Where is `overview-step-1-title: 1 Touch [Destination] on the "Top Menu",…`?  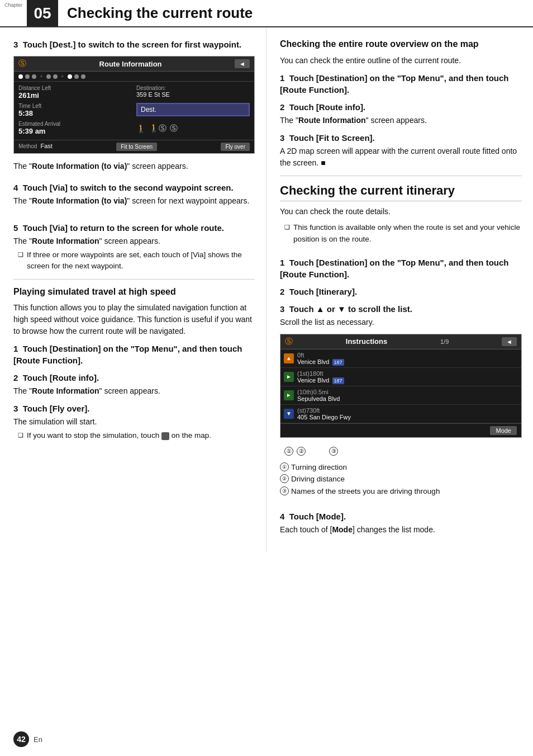 overview-step-1-title: 1 Touch [Destination] on the "Top Menu",… is located at coordinates (401, 84).